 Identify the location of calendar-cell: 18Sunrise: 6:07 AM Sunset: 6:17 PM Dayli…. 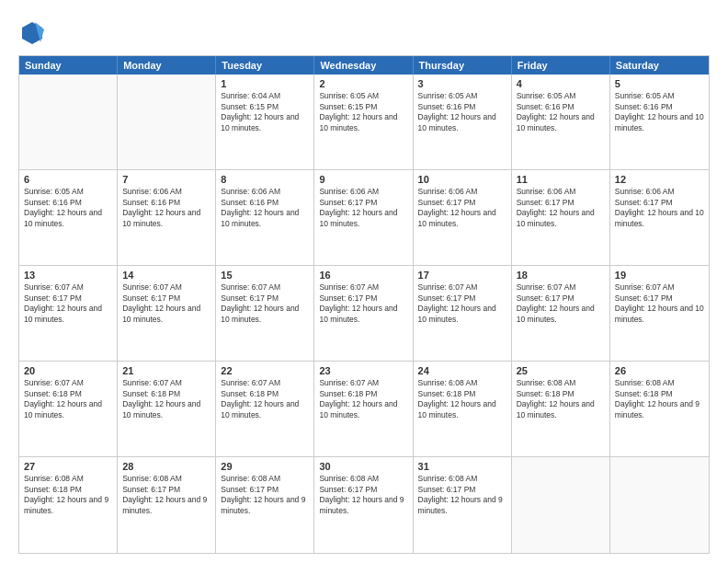
(561, 313).